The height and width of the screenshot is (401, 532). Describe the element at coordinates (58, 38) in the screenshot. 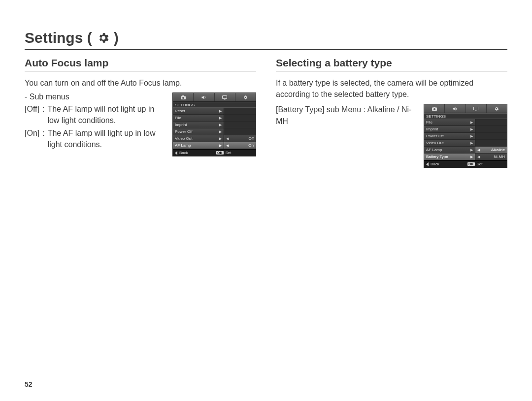

I see `title-prefix: Settings (` at that location.